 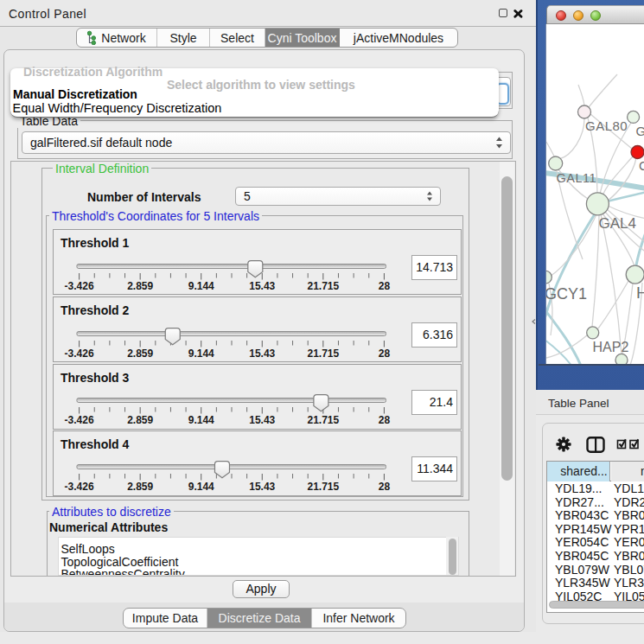 I want to click on svg-text: GAL4, so click(x=617, y=223).